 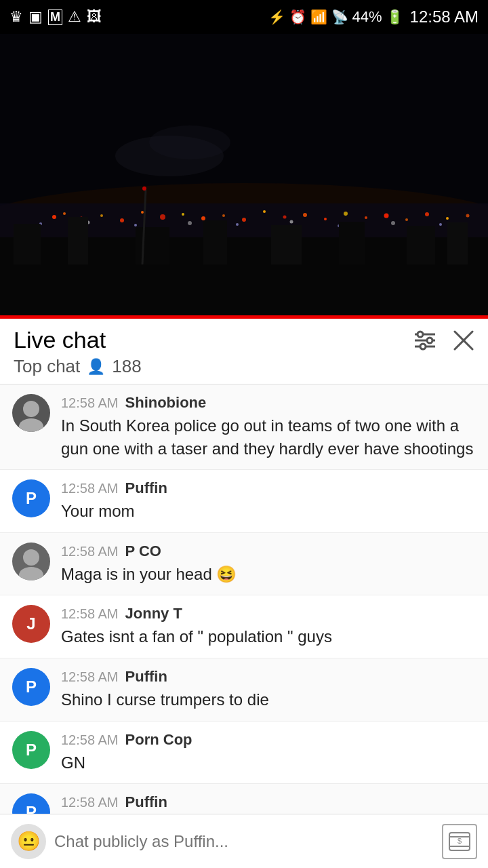 What do you see at coordinates (444, 340) in the screenshot?
I see `header-action-icons` at bounding box center [444, 340].